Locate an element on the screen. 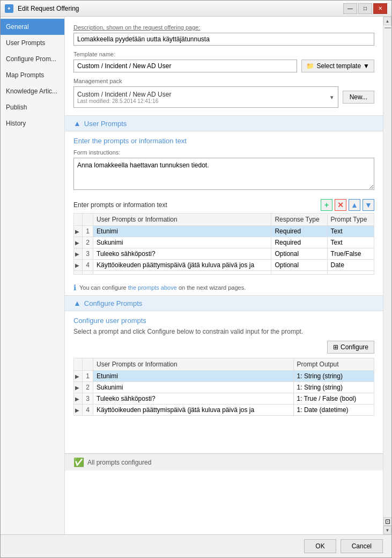  mgmt-dropdown-arrow-icon: ▼ is located at coordinates (332, 98).